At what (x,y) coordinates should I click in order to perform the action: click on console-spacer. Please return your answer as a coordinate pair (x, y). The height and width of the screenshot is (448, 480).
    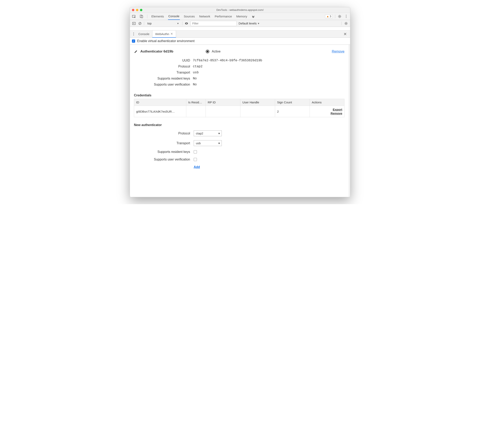
    Looking at the image, I should click on (240, 28).